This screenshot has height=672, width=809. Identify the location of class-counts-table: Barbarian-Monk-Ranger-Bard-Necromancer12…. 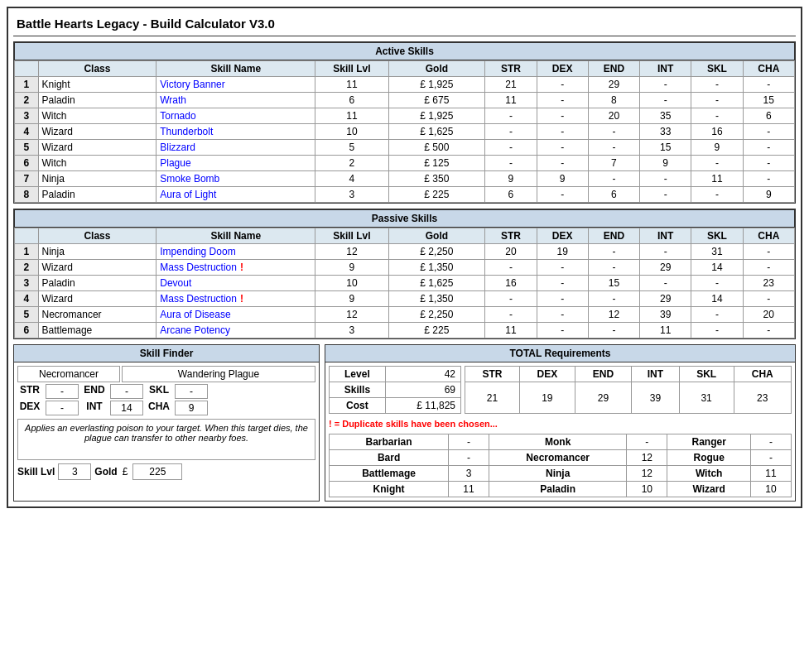
(560, 465).